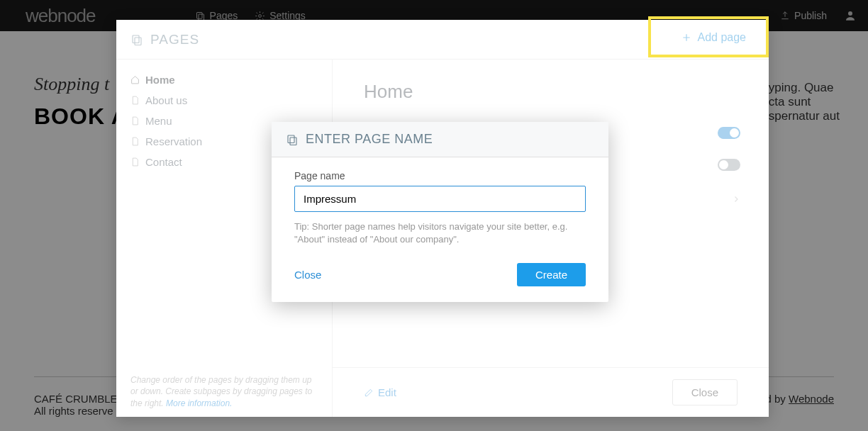 This screenshot has width=868, height=431. What do you see at coordinates (440, 206) in the screenshot?
I see `modal-body: Page name Tip: Shorter page names help v…` at bounding box center [440, 206].